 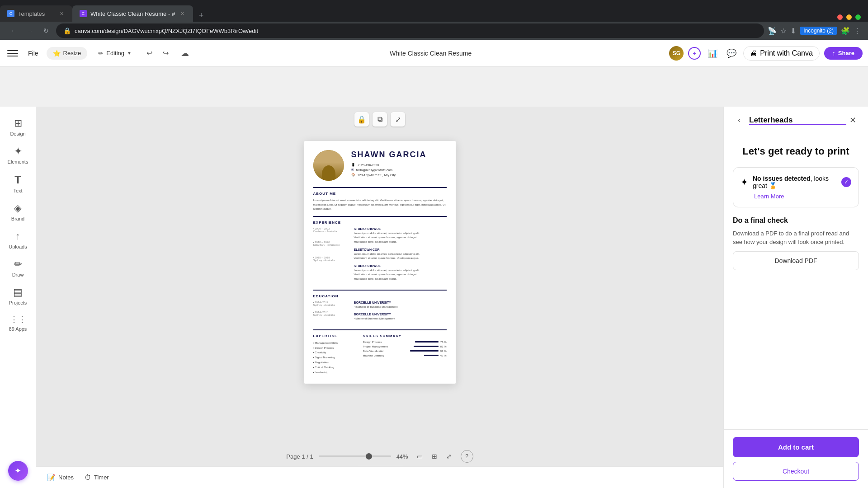 What do you see at coordinates (803, 196) in the screenshot?
I see `learn-more-link: Learn More` at bounding box center [803, 196].